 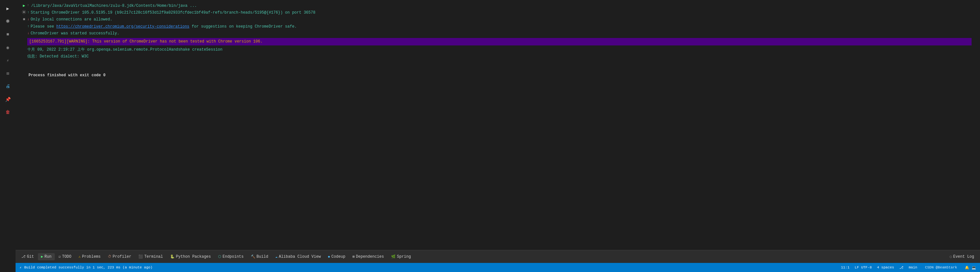 What do you see at coordinates (172, 257) in the screenshot?
I see `python-icon: 🐍` at bounding box center [172, 257].